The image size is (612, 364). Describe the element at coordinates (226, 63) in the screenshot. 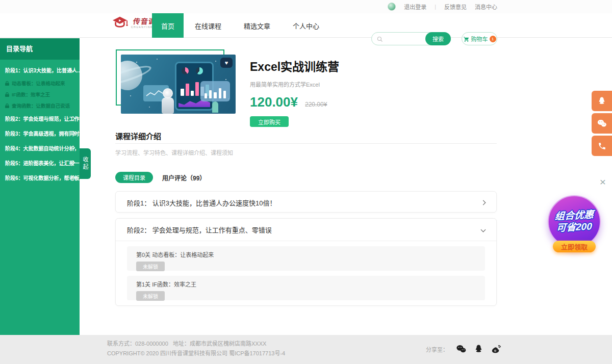

I see `heart-icon: ♥` at that location.